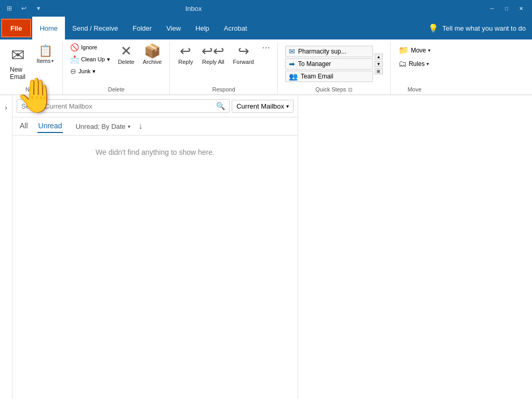  I want to click on ignore-button: 🚫 Ignore, so click(90, 47).